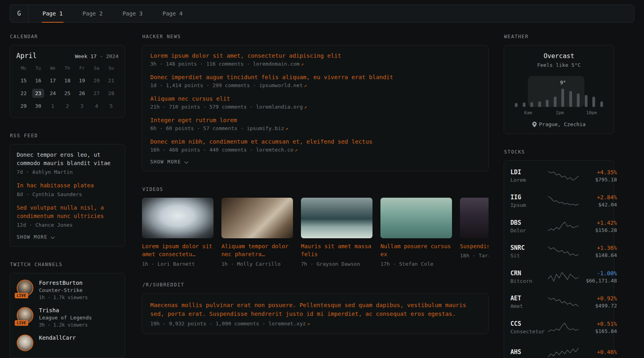  Describe the element at coordinates (25, 315) in the screenshot. I see `avatar: LIVE` at that location.